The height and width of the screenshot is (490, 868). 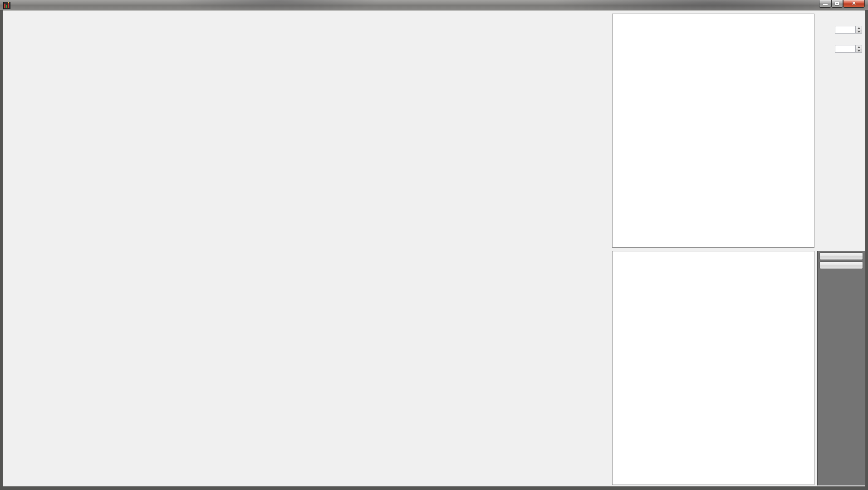 What do you see at coordinates (854, 4) in the screenshot?
I see `close-button: ✕` at bounding box center [854, 4].